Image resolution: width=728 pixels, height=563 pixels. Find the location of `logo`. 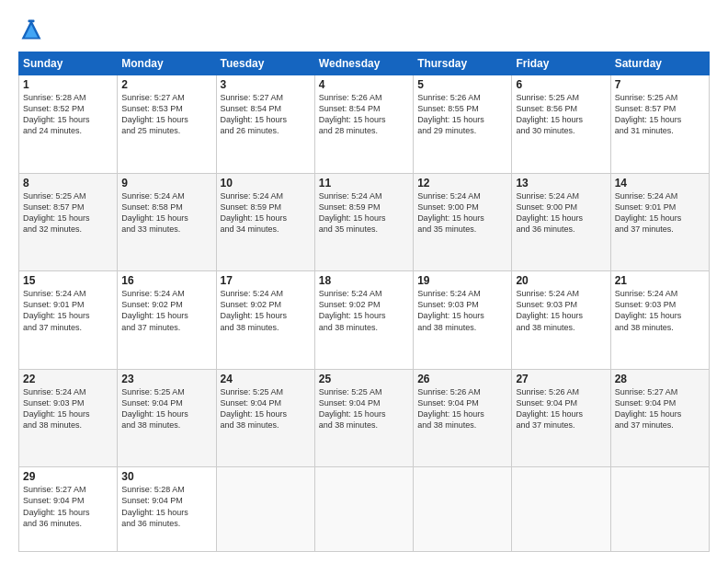

logo is located at coordinates (33, 29).